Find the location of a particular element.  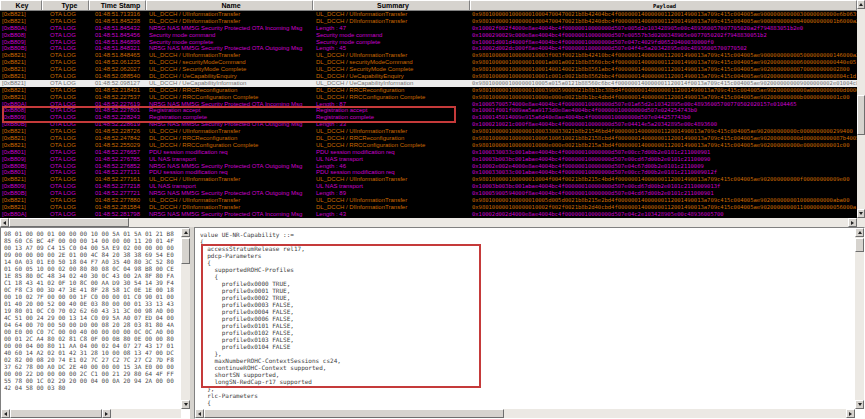

cell-name: UL_DCCH / UlInformationTransfer is located at coordinates (230, 132).